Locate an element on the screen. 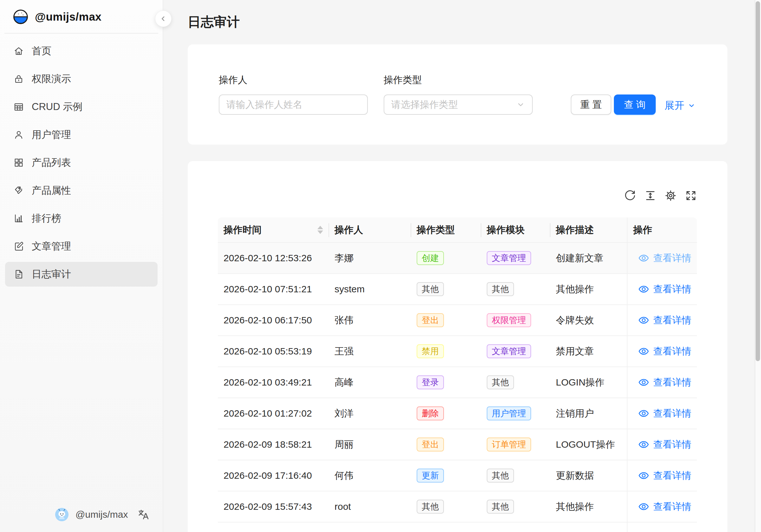 The height and width of the screenshot is (532, 761). sidebar-item-product-attributes: 产品属性 is located at coordinates (81, 191).